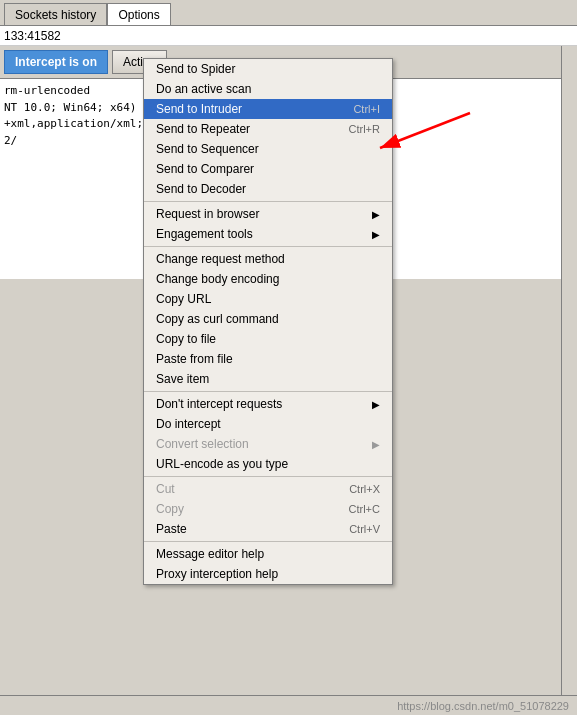 The width and height of the screenshot is (577, 715). Describe the element at coordinates (32, 36) in the screenshot. I see `address-text: 133:41582` at that location.